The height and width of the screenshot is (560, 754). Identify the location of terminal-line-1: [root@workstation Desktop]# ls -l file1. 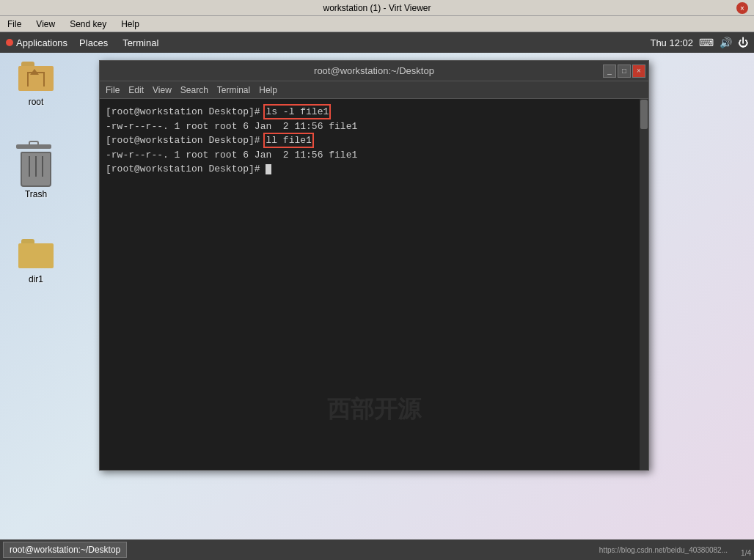
(374, 112).